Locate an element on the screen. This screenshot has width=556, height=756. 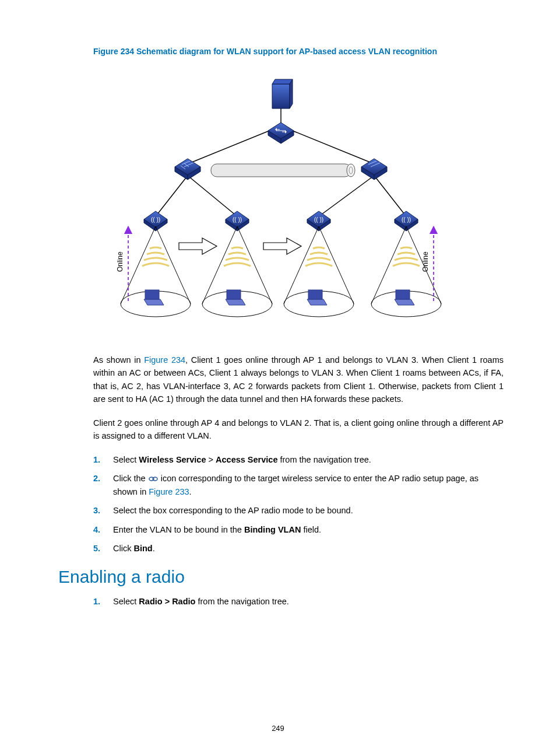
online-label-left: Online is located at coordinates (120, 261).